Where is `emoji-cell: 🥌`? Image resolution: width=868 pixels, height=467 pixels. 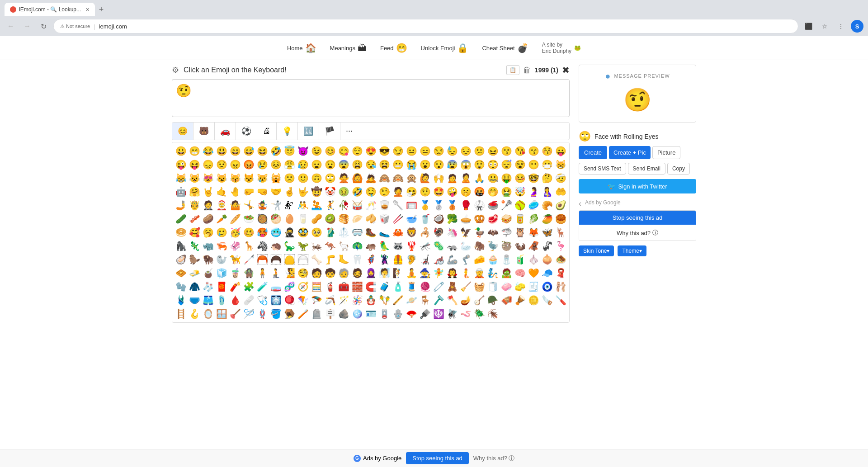
emoji-cell: 🥌 is located at coordinates (493, 205).